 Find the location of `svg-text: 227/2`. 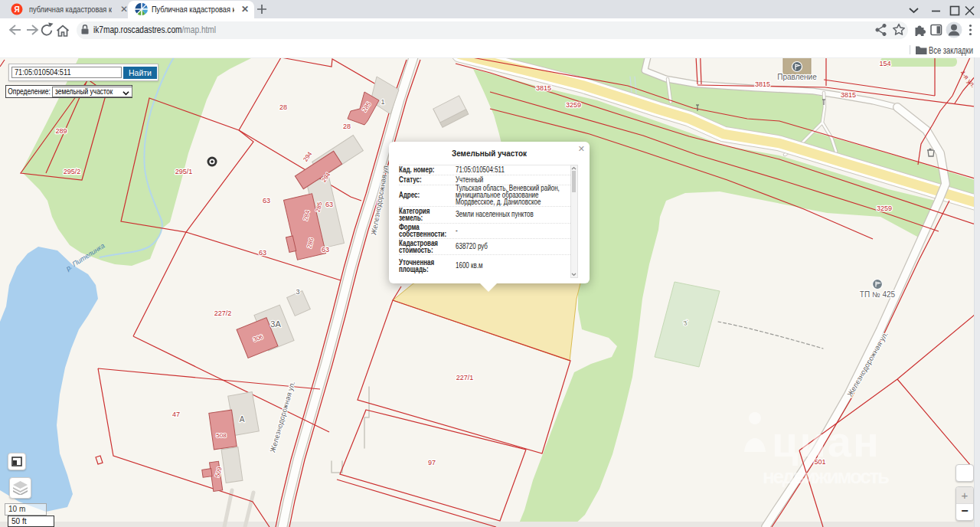

svg-text: 227/2 is located at coordinates (224, 313).